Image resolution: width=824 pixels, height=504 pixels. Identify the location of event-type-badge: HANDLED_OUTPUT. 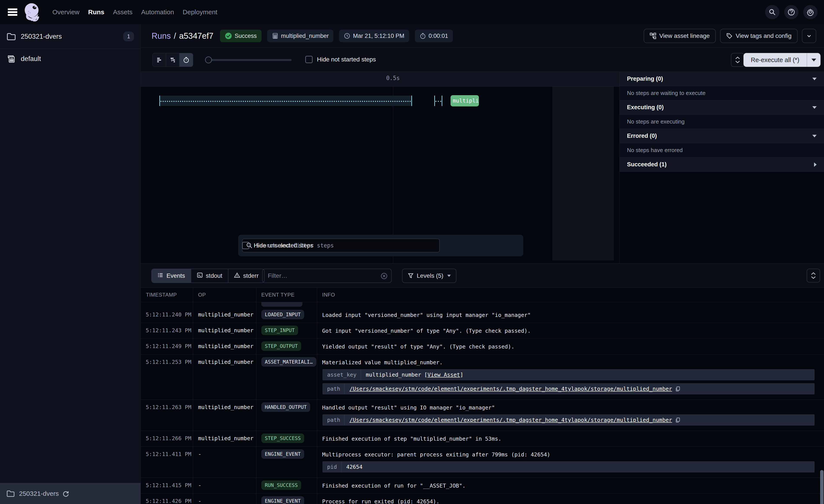
(286, 407).